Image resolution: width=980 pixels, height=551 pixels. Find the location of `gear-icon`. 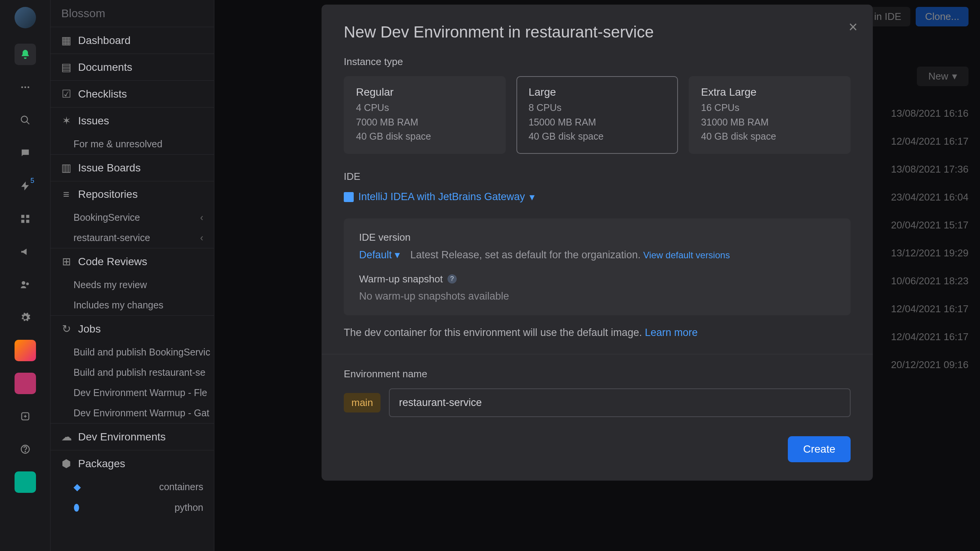

gear-icon is located at coordinates (25, 318).